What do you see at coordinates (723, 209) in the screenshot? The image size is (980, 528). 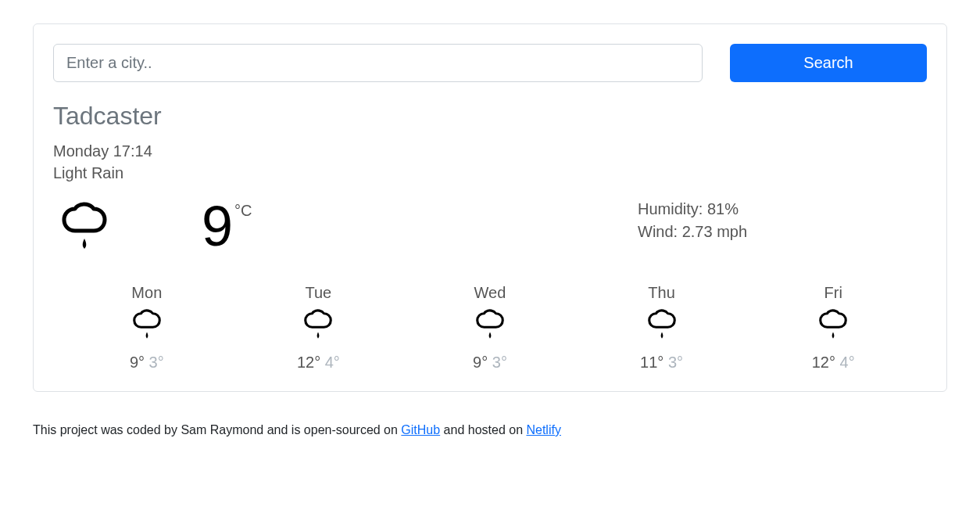 I see `humidity-value: 81%` at bounding box center [723, 209].